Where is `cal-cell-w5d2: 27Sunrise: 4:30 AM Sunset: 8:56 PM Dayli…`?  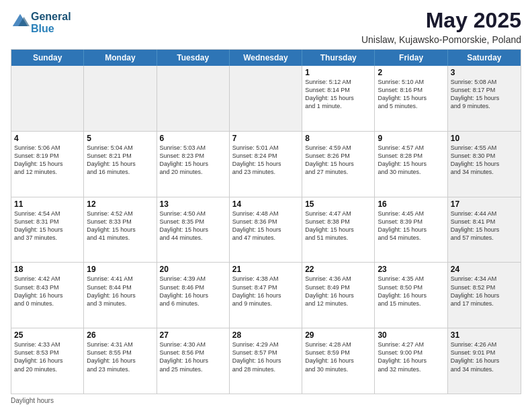 cal-cell-w5d2: 27Sunrise: 4:30 AM Sunset: 8:56 PM Dayli… is located at coordinates (193, 361).